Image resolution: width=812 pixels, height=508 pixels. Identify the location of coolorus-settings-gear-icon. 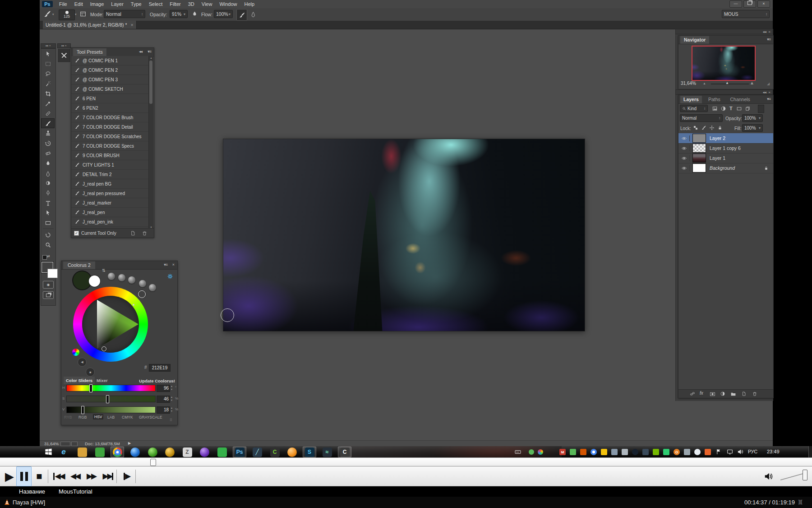
(170, 276).